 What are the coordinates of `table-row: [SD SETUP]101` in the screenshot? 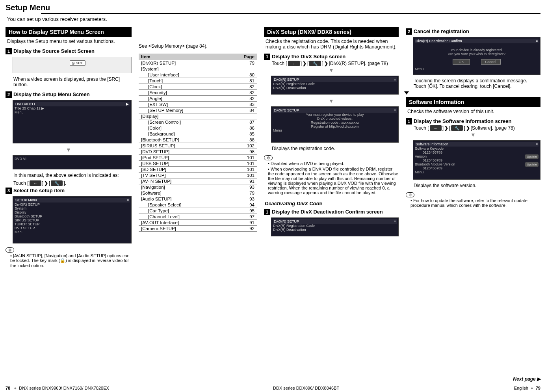 It's located at (198, 169).